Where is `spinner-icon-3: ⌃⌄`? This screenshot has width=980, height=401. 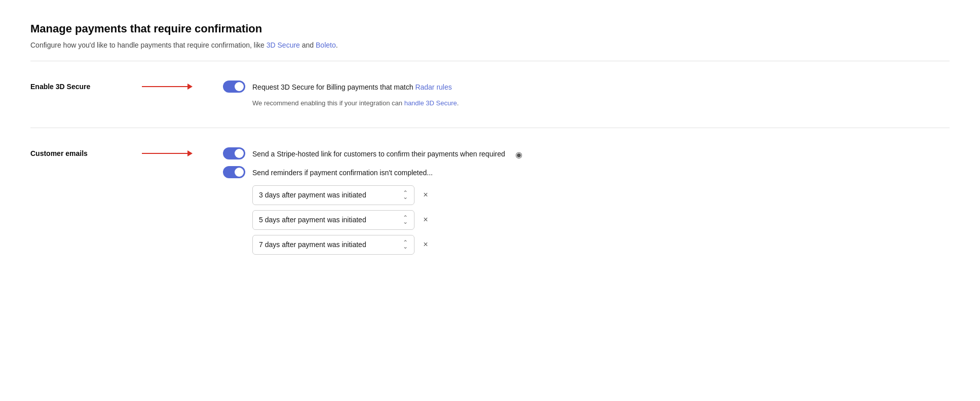 spinner-icon-3: ⌃⌄ is located at coordinates (405, 245).